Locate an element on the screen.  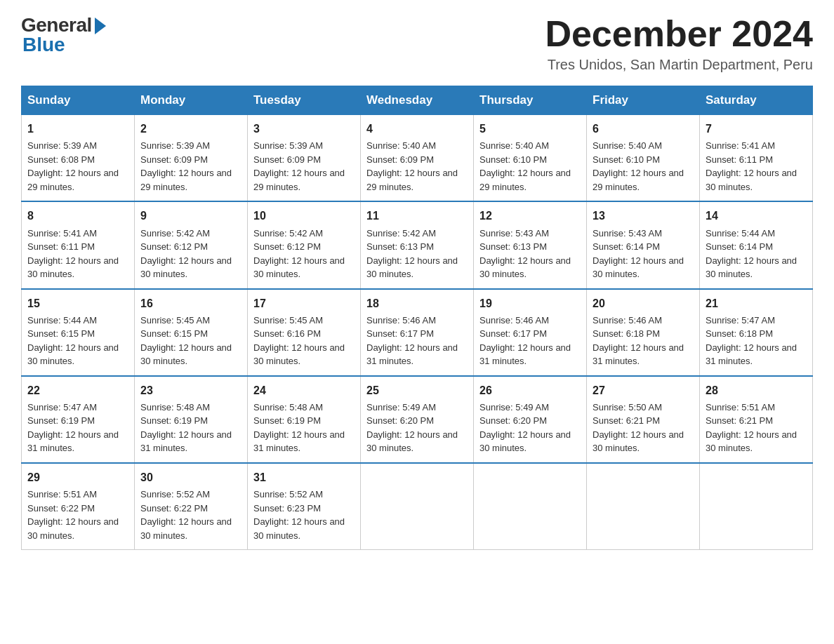
calendar-day-cell: 23Sunrise: 5:48 AMSunset: 6:19 PMDayligh… is located at coordinates (191, 420).